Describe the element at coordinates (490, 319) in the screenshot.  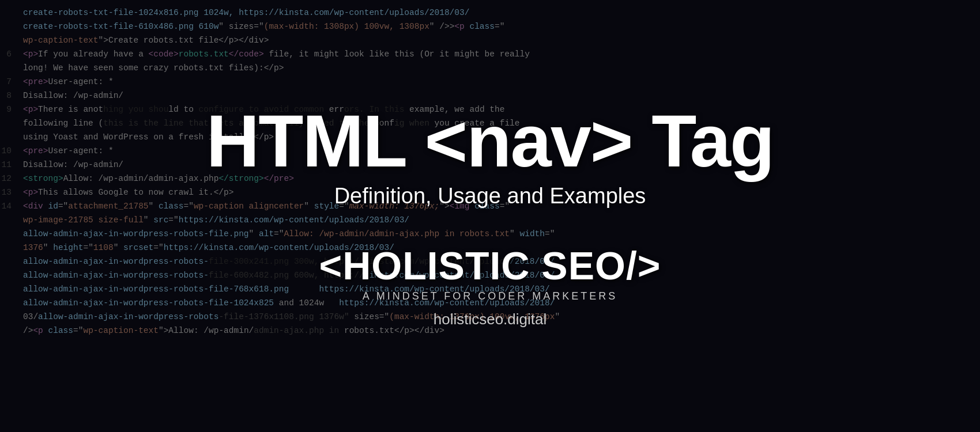
I see `brand-url: holisticseo.digital` at that location.